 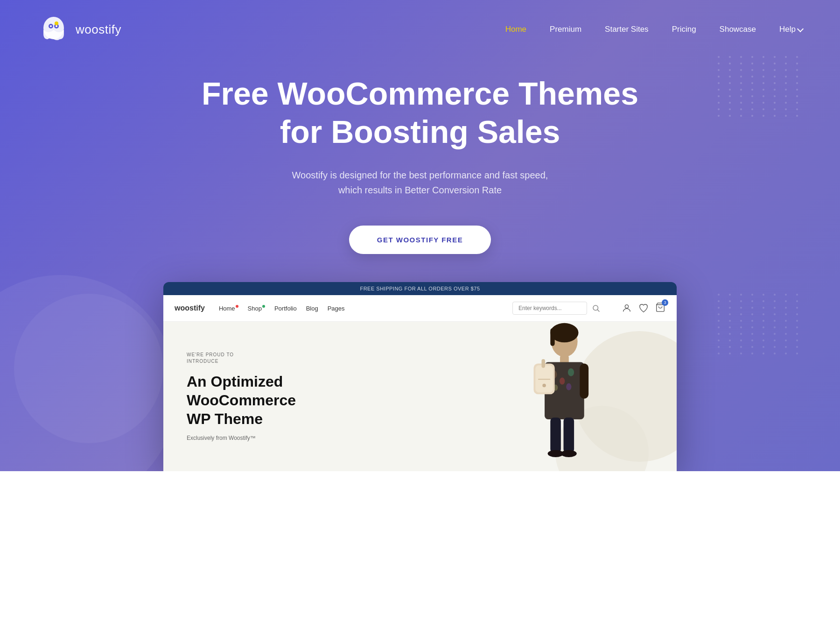 I want to click on dot-pattern-bottom-right: (function(){ var dp = document.querySele…, so click(x=760, y=324).